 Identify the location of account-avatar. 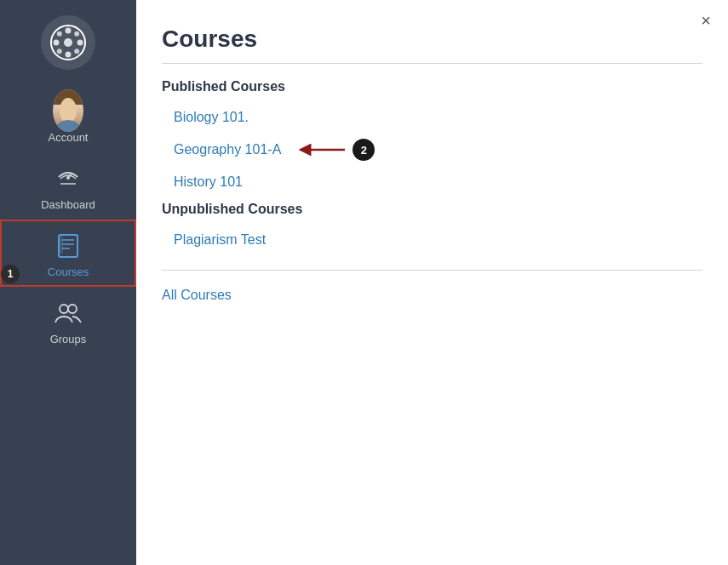
(68, 111).